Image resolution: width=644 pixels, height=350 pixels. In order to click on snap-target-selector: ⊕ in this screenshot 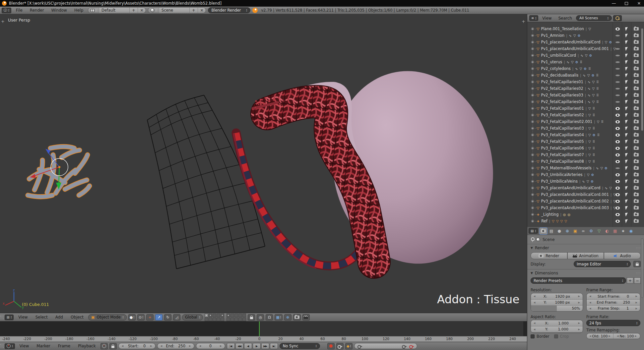, I will do `click(288, 318)`.